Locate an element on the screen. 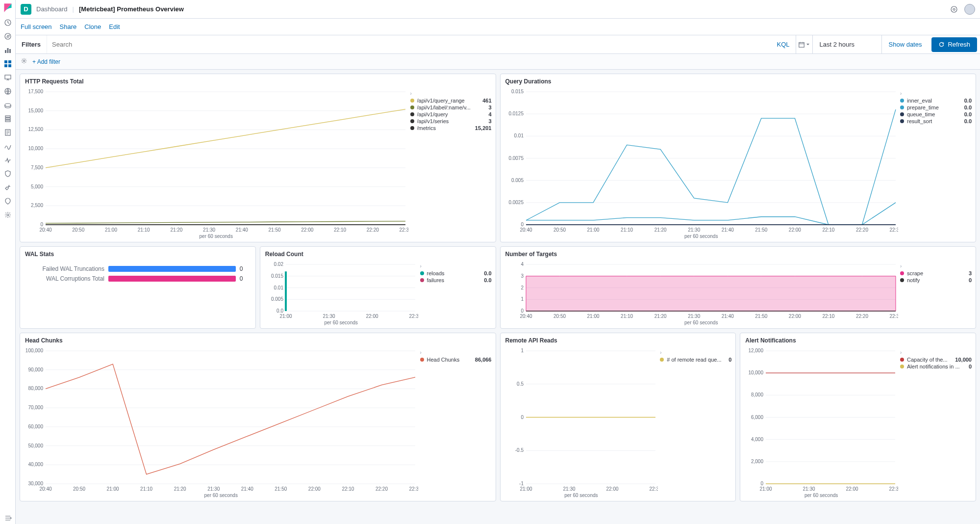  breadcrumb-root: Dashboard is located at coordinates (52, 9).